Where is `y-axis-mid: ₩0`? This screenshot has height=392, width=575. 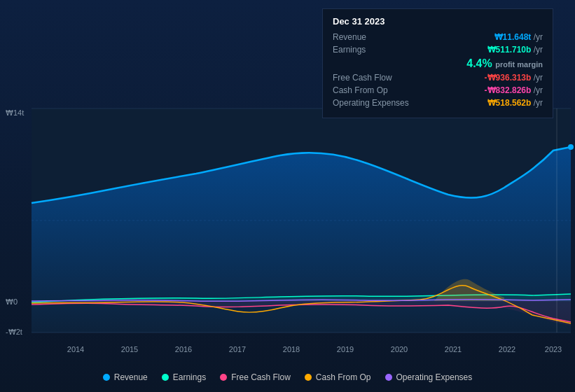
y-axis-mid: ₩0 is located at coordinates (11, 302).